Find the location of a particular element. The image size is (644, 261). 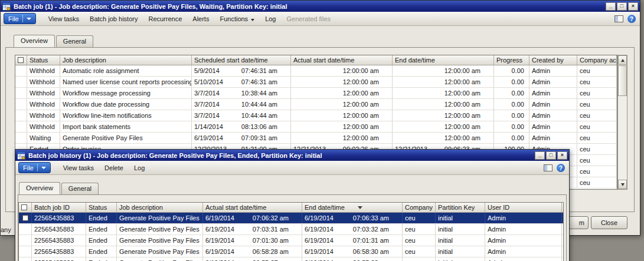

cell: 6/19/201406:58:30 am is located at coordinates (352, 252).